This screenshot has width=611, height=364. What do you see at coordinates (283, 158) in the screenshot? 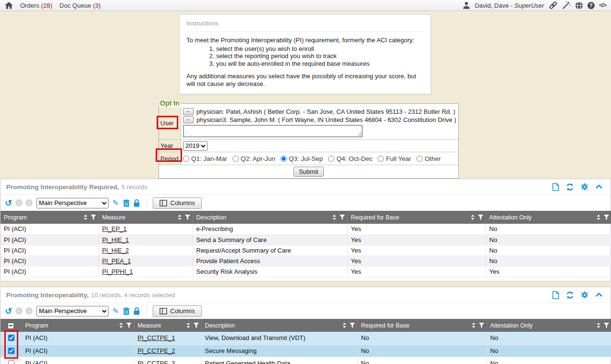
I see `period-radio-q3` at bounding box center [283, 158].